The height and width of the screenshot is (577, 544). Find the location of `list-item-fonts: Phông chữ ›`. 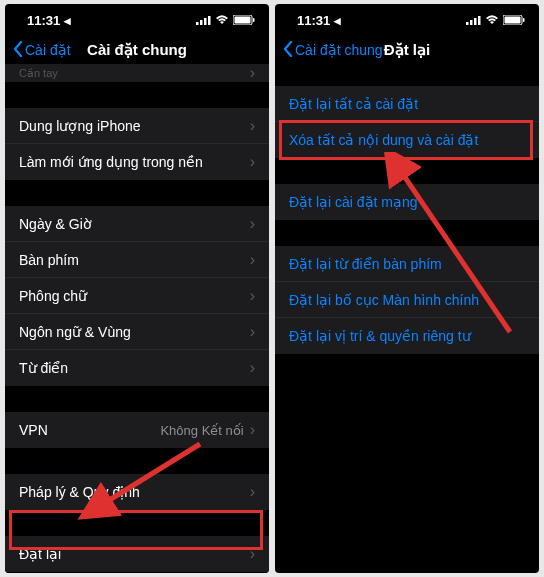

list-item-fonts: Phông chữ › is located at coordinates (137, 296).